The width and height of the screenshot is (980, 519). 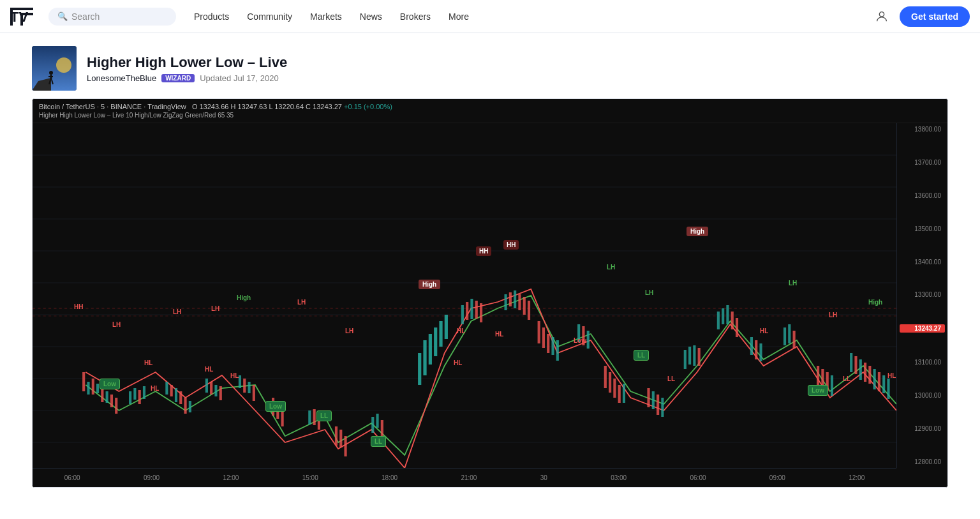 I want to click on label-hl-2: HL, so click(x=209, y=369).